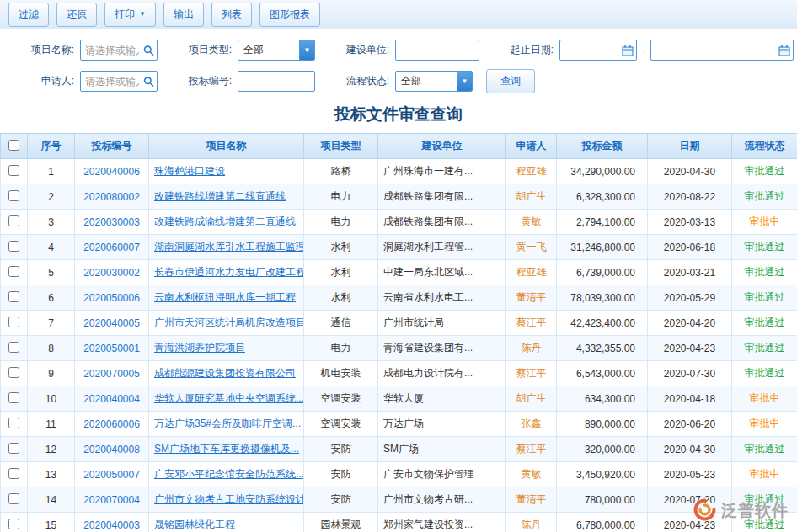 This screenshot has height=532, width=797. Describe the element at coordinates (111, 348) in the screenshot. I see `bid-number-link: 2020050001` at that location.